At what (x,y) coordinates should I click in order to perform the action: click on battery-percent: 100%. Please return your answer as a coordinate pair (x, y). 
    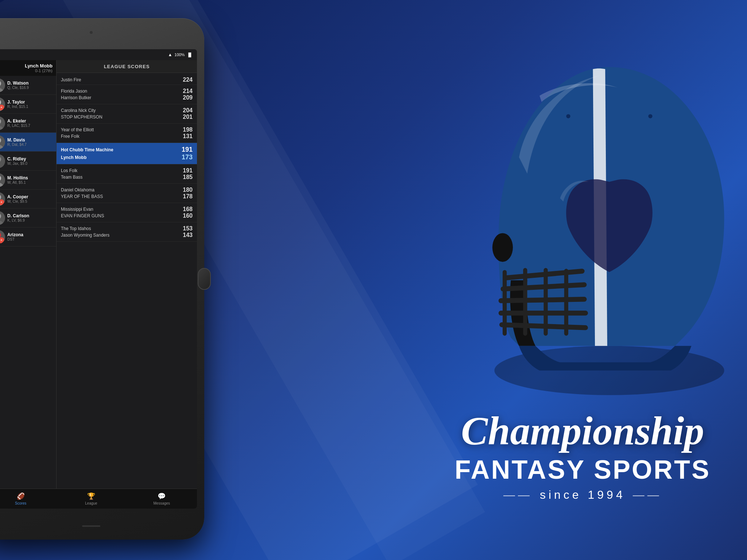
    Looking at the image, I should click on (179, 55).